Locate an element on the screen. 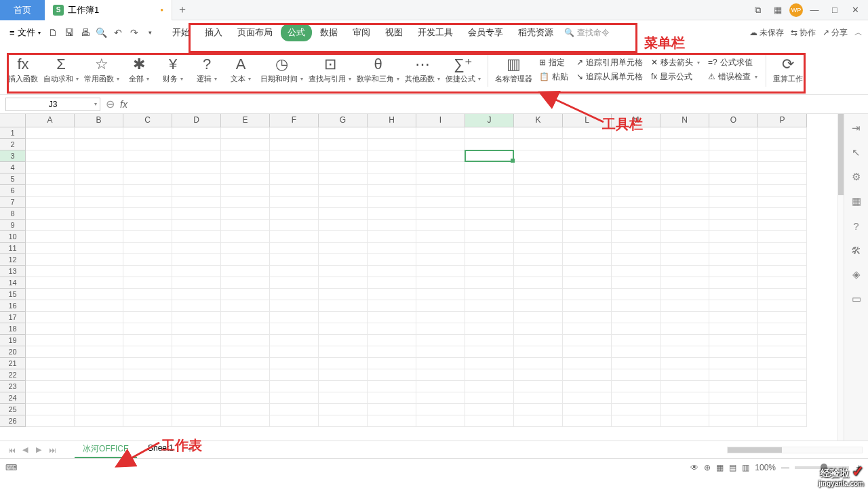  row-header: 11 is located at coordinates (13, 248).